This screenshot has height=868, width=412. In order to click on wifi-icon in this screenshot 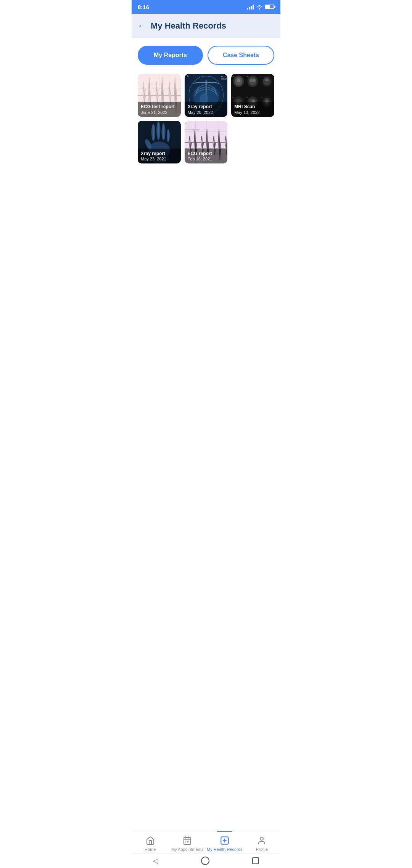, I will do `click(259, 7)`.